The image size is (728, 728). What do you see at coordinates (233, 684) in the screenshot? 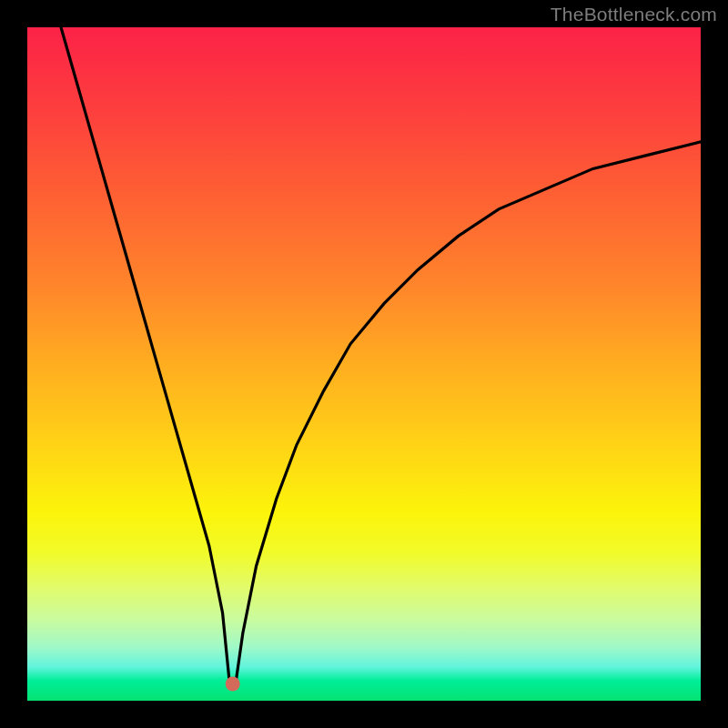
I see `optimal-point-marker` at bounding box center [233, 684].